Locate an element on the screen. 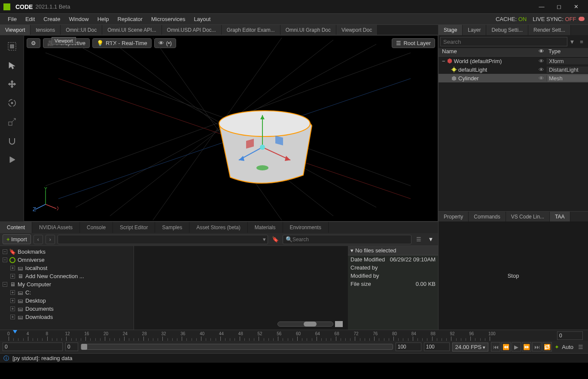 The width and height of the screenshot is (588, 379). auto-key-button: Auto is located at coordinates (568, 347).